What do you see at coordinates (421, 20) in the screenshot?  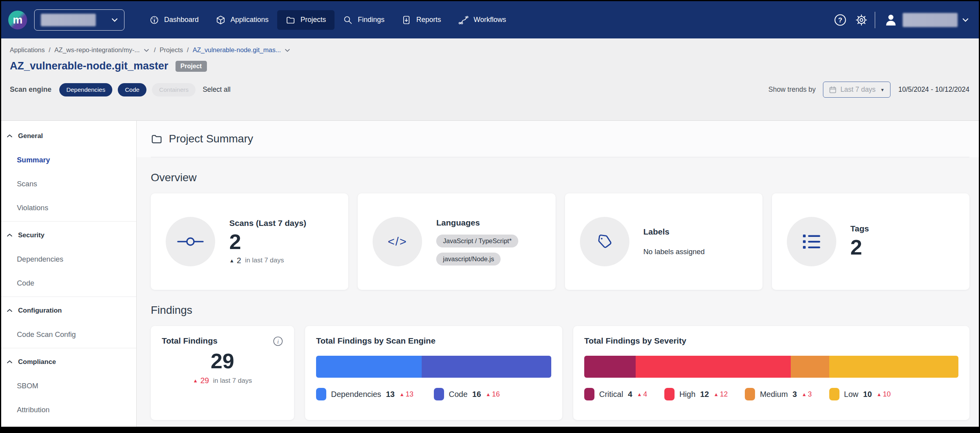 I see `nav-reports: Reports` at bounding box center [421, 20].